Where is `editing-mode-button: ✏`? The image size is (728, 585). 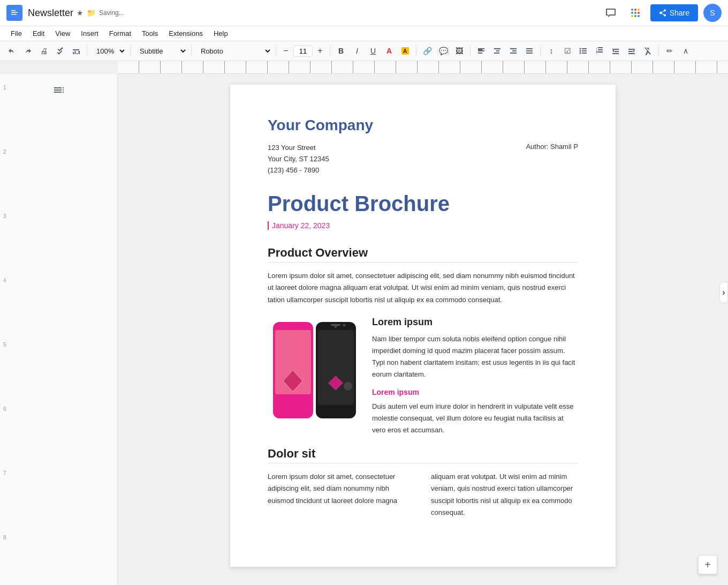 editing-mode-button: ✏ is located at coordinates (670, 51).